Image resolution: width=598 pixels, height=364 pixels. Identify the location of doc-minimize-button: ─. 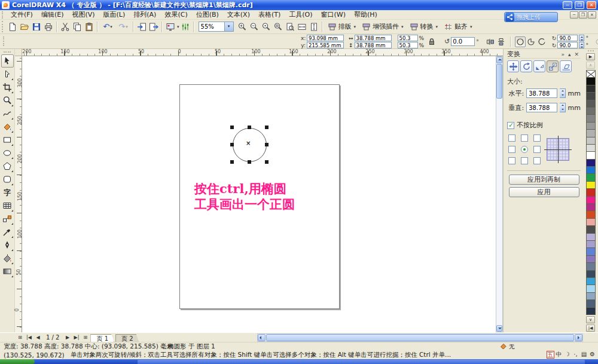
(574, 15).